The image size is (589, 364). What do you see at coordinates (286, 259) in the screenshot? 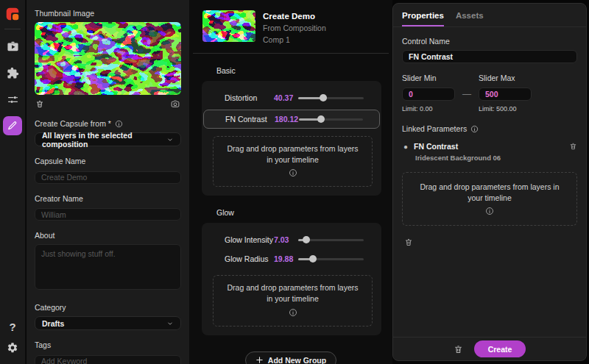
I see `param-value: 19.88` at bounding box center [286, 259].